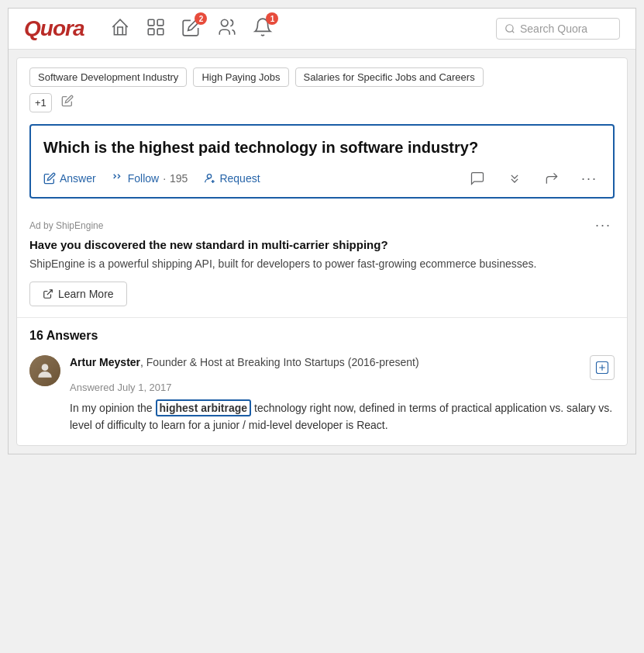 This screenshot has height=653, width=644. Describe the element at coordinates (343, 417) in the screenshot. I see `answer-preview: In my opinion the highest arbitrage tech…` at that location.